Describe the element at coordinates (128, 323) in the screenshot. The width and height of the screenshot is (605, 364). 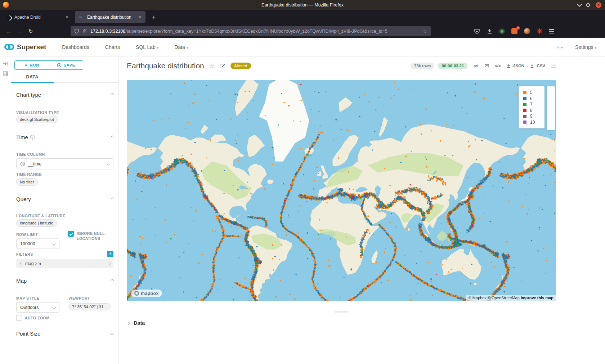
I see `chevron-right-icon` at that location.